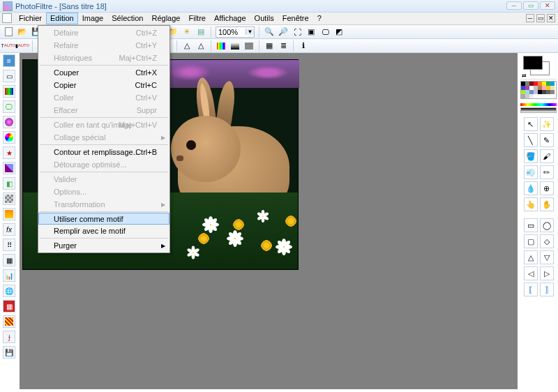 The height and width of the screenshot is (392, 558). What do you see at coordinates (531, 140) in the screenshot?
I see `line-tool-icon: ╲` at bounding box center [531, 140].